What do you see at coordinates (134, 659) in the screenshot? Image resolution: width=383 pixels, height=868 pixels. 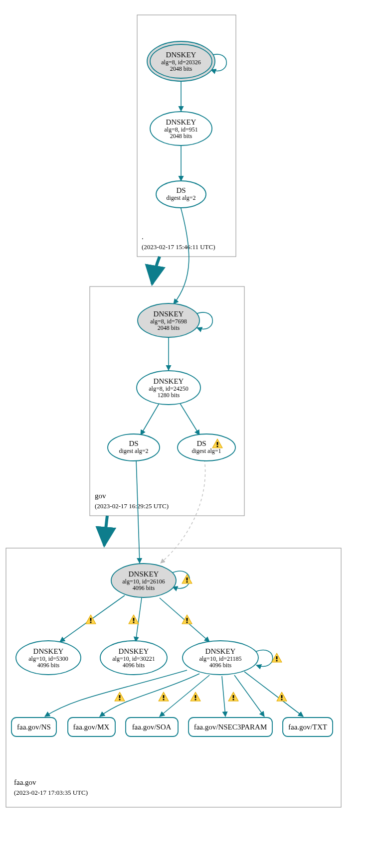 I see `svg-text: alg=10, id=30221` at bounding box center [134, 659].